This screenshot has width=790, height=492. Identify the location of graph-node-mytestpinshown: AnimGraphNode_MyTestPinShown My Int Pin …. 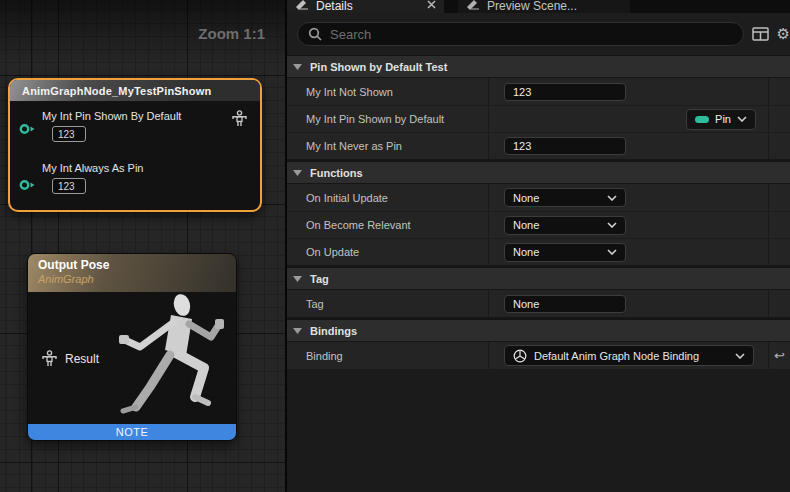
(135, 145).